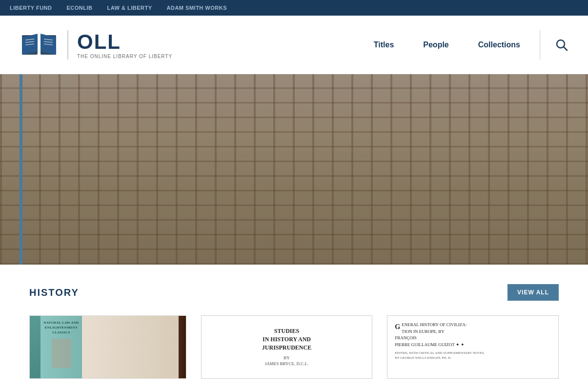 This screenshot has width=588, height=392. I want to click on search-icon, so click(562, 45).